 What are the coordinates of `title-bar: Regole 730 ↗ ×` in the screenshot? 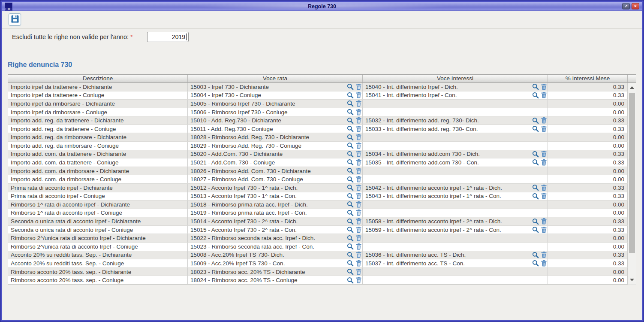 It's located at (322, 6).